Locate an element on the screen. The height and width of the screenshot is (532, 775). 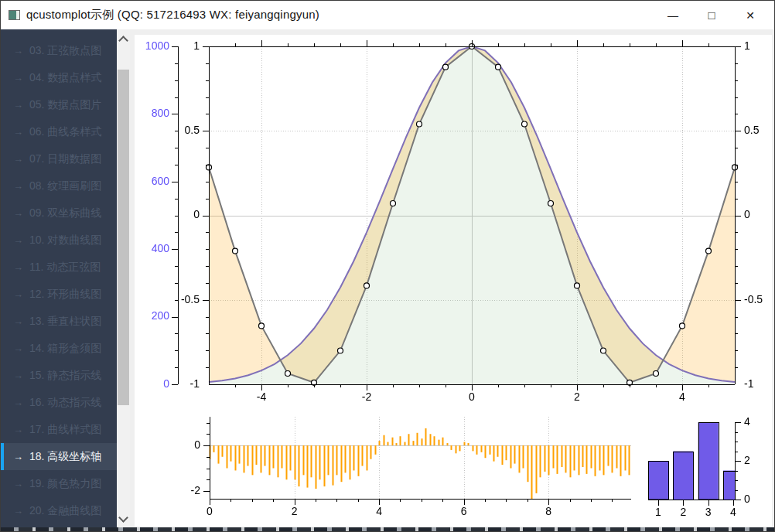
sidebar-item: →08. 纹理画刷图 is located at coordinates (65, 186).